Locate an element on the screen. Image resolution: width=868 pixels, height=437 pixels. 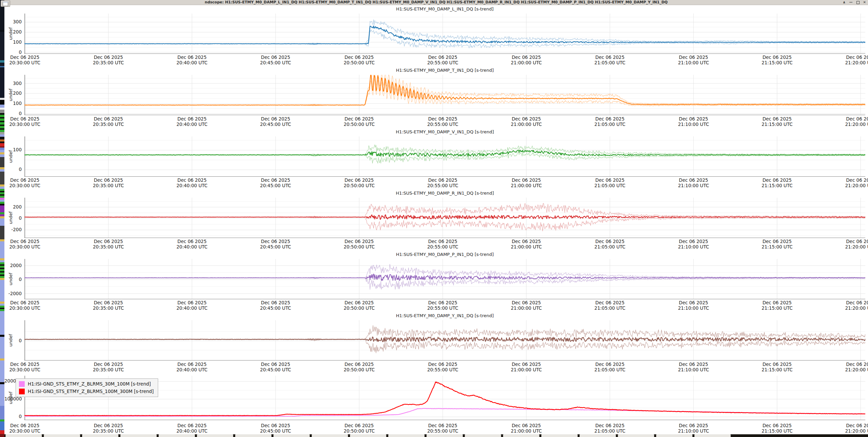
x-tick-label: Dec 06 202521:15:00 UTC is located at coordinates (777, 367).